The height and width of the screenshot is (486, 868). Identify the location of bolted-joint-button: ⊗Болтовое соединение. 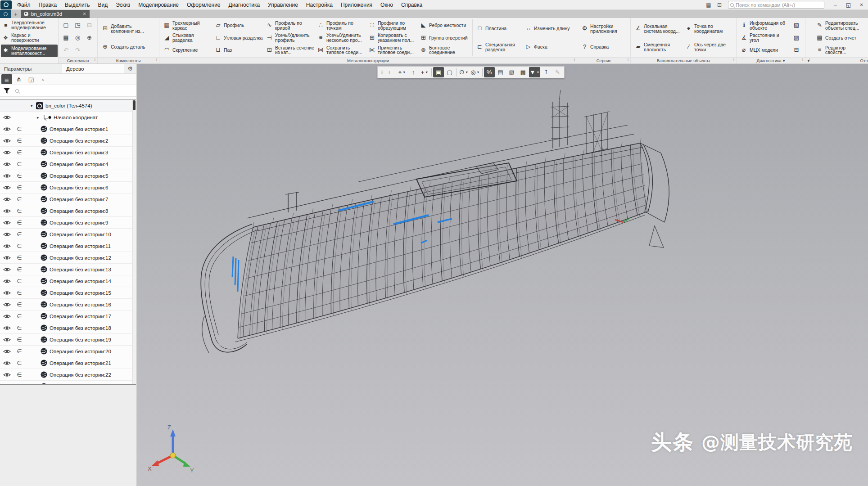
(444, 50).